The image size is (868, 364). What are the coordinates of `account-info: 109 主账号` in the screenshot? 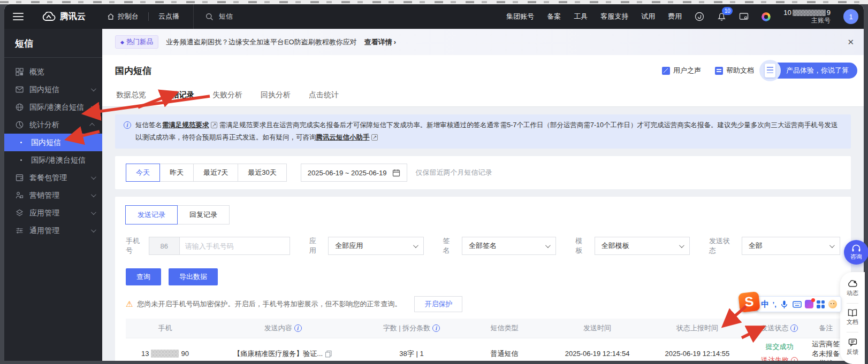 It's located at (807, 17).